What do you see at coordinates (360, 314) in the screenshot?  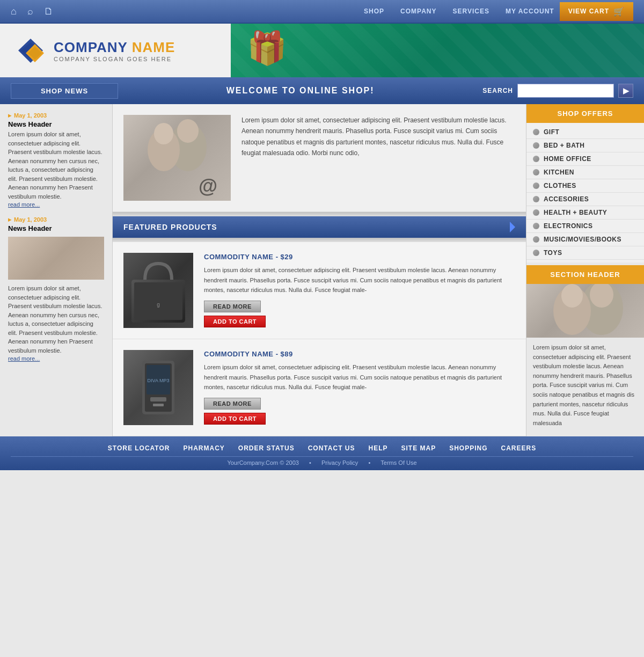 I see `product-buttons-1: READ MORE ADD TO CART` at bounding box center [360, 314].